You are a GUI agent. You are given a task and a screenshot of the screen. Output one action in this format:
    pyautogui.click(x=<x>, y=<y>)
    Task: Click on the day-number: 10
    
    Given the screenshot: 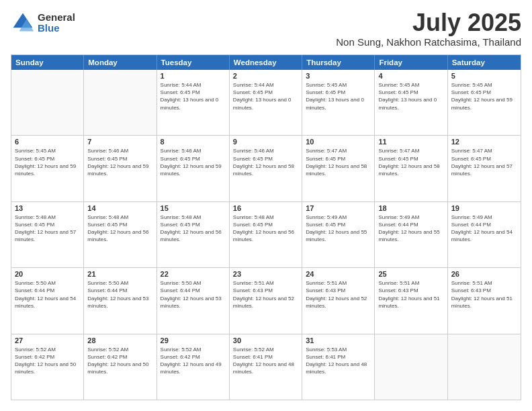 What is the action you would take?
    pyautogui.click(x=339, y=142)
    